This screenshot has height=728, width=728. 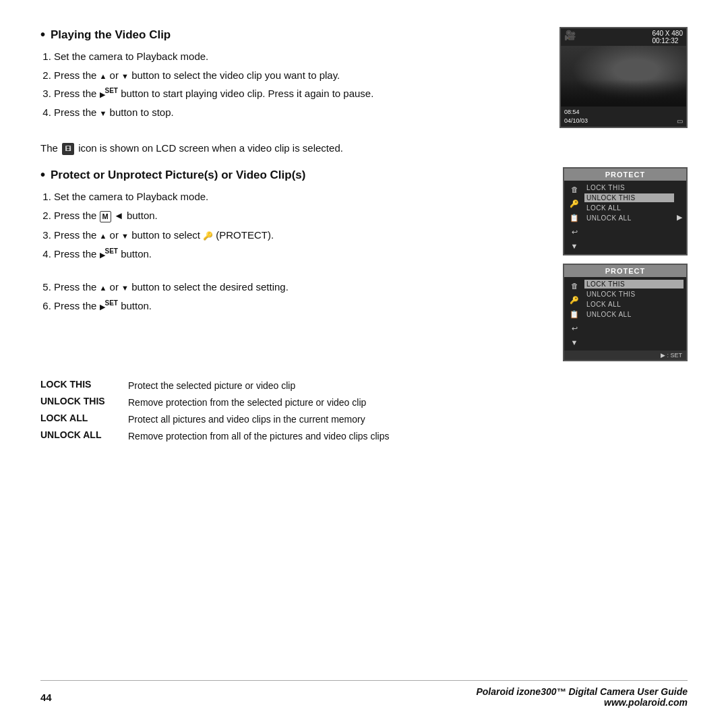 I want to click on menu-unlock-this-2: UNLOCK THIS, so click(x=634, y=294).